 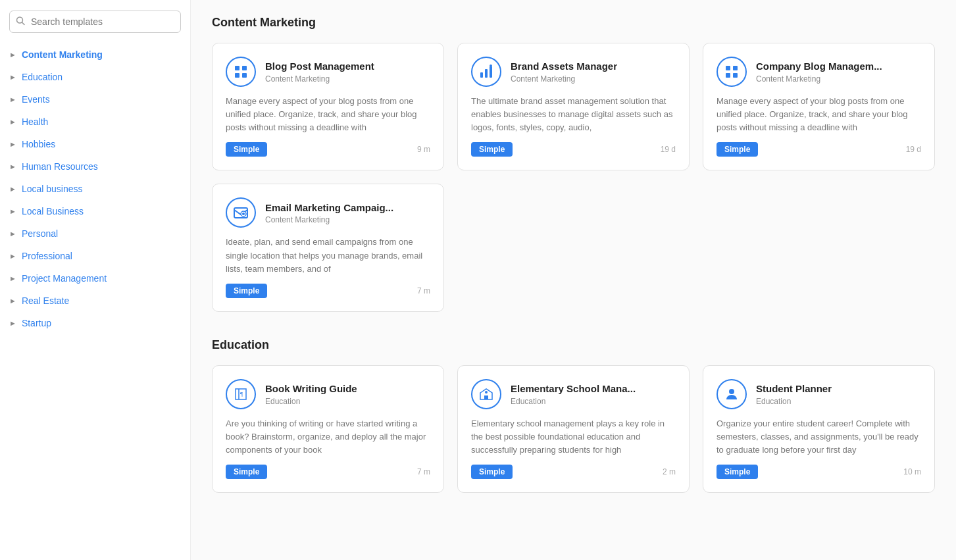 What do you see at coordinates (311, 394) in the screenshot?
I see `card-title-wrap: Book Writing Guide Education` at bounding box center [311, 394].